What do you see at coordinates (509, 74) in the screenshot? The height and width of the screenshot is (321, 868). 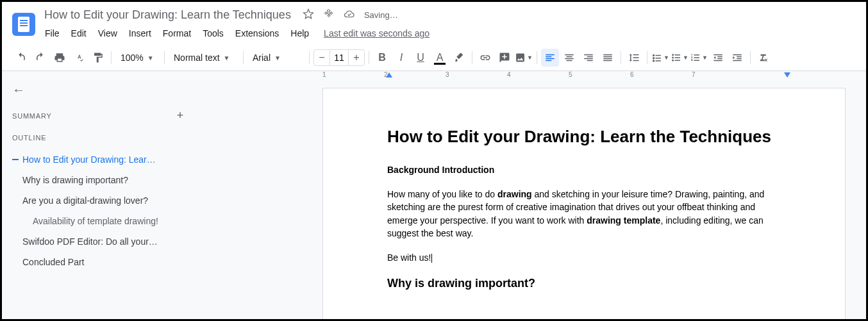 I see `ruler-tick: 4` at bounding box center [509, 74].